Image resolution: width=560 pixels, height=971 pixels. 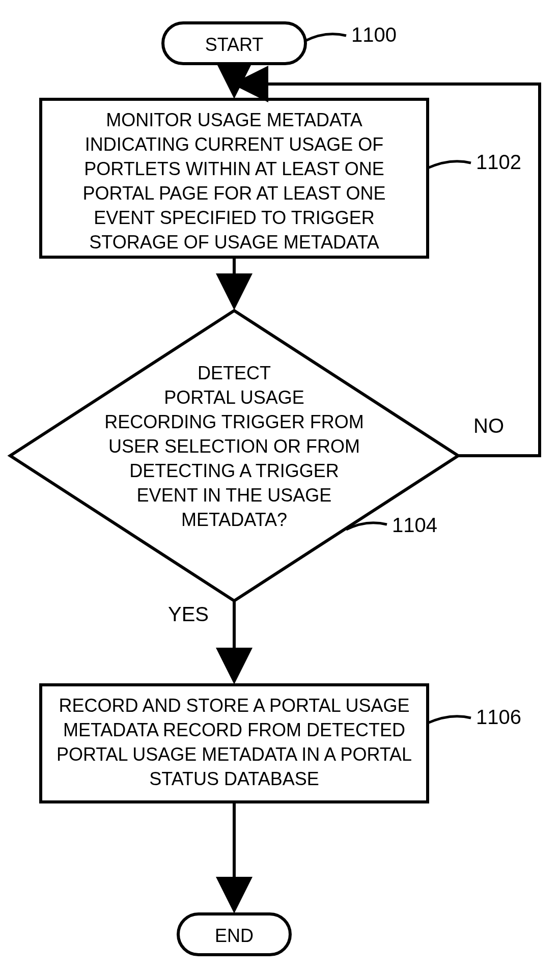 I want to click on svg-text: PORTAL PAGE FOR AT LEAST ONE, so click(x=234, y=193).